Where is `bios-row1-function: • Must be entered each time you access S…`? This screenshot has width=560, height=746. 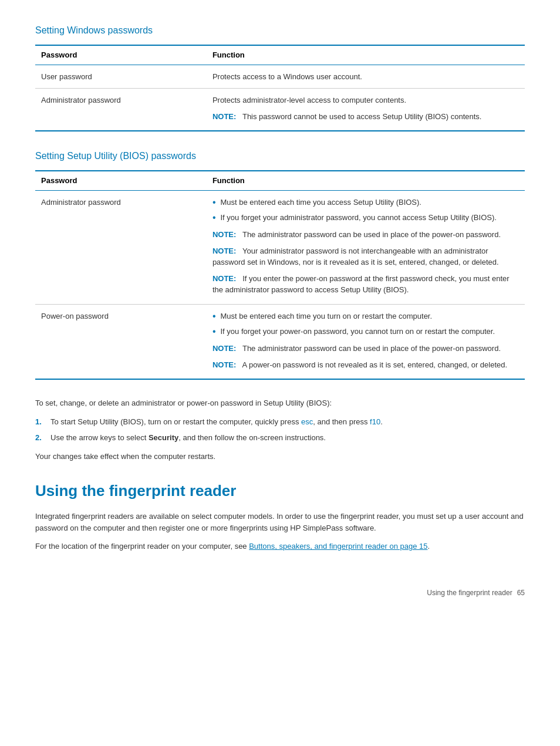
bios-row1-function: • Must be entered each time you access S… is located at coordinates (366, 247).